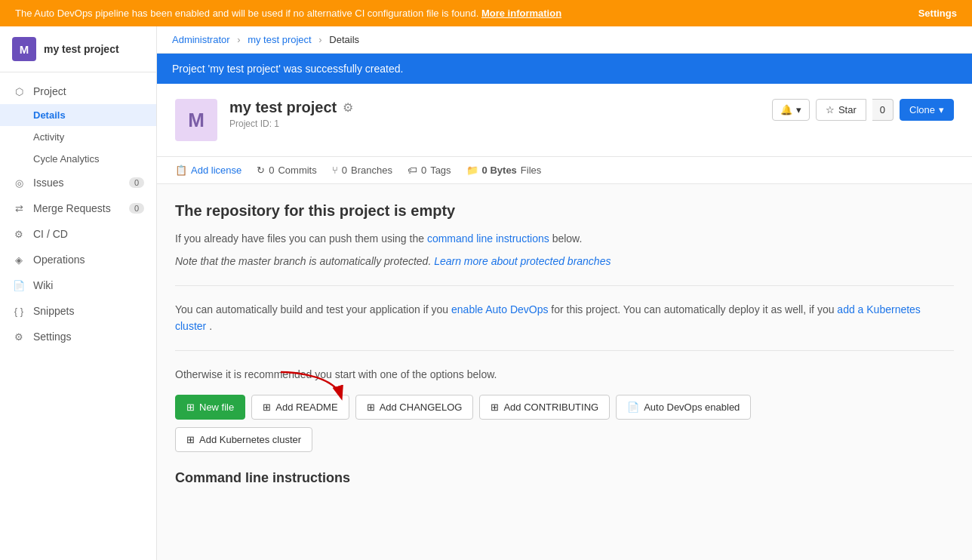  Describe the element at coordinates (78, 115) in the screenshot. I see `sidebar-item-details: Details` at that location.